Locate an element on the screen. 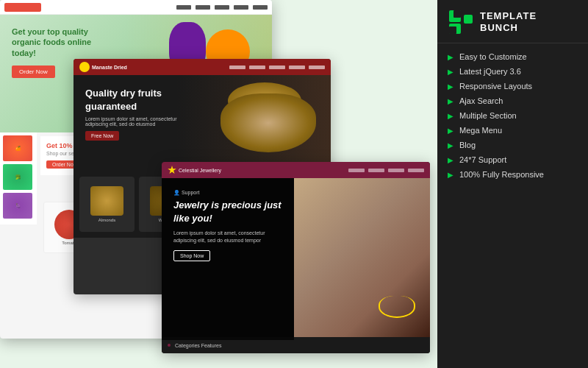 The height and width of the screenshot is (368, 588). bowl-shape is located at coordinates (268, 123).